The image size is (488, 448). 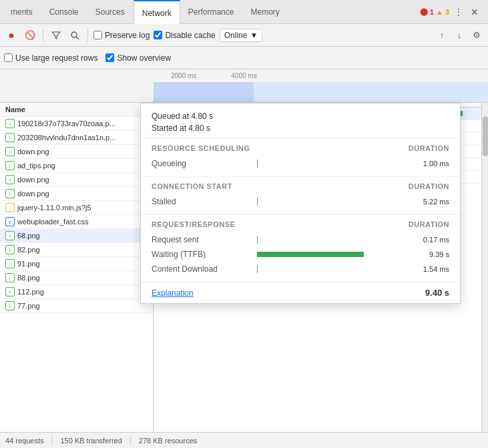 What do you see at coordinates (244, 12) in the screenshot?
I see `tab-bar: ments Console Sources Network Performanc…` at bounding box center [244, 12].